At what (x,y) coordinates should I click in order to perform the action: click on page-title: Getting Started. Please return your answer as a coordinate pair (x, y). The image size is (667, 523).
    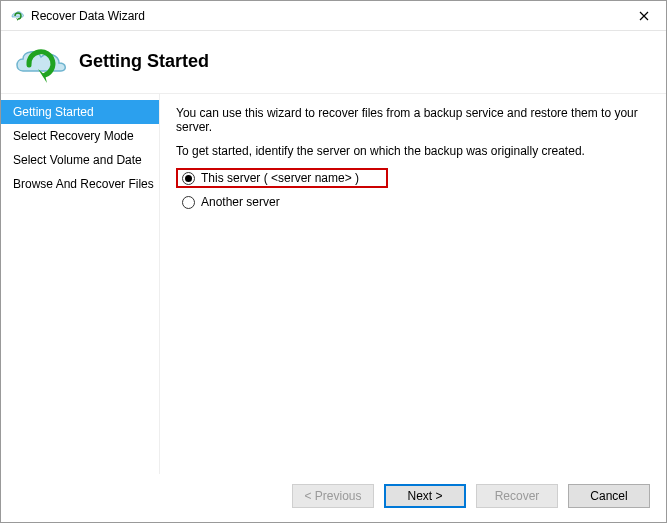
    Looking at the image, I should click on (144, 62).